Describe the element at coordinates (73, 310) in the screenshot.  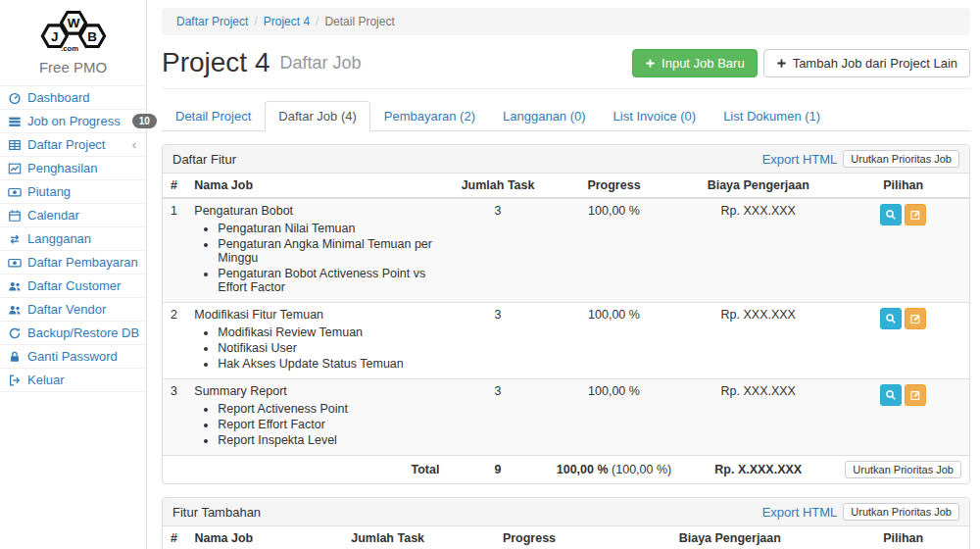
I see `sidebar-item-daftar-vendor: Daftar Vendor` at that location.